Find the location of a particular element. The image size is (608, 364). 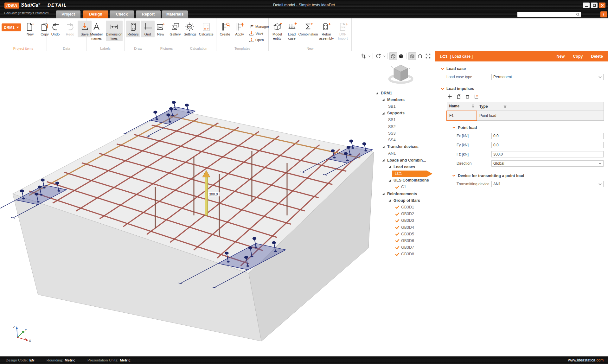

transmitting-device-select: AN1 is located at coordinates (547, 184).